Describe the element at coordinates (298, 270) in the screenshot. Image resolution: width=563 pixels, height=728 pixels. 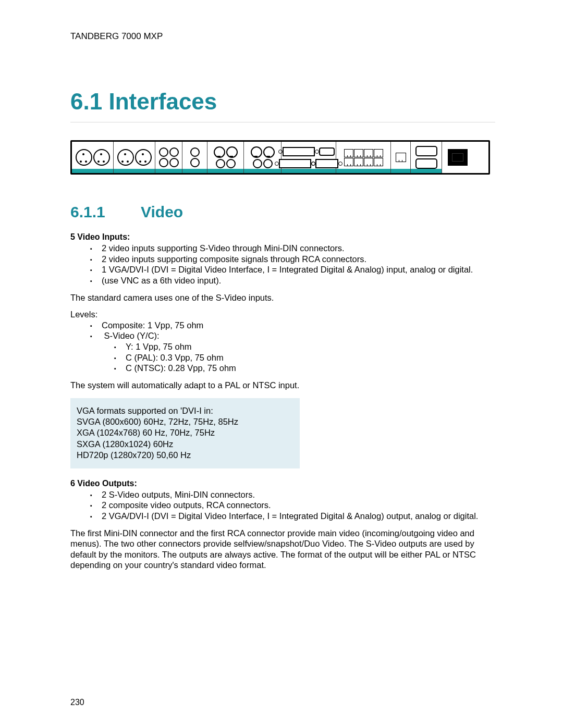
I see `list-item: 1 VGA/DVI-I (DVI = Digital Video Interfa…` at that location.